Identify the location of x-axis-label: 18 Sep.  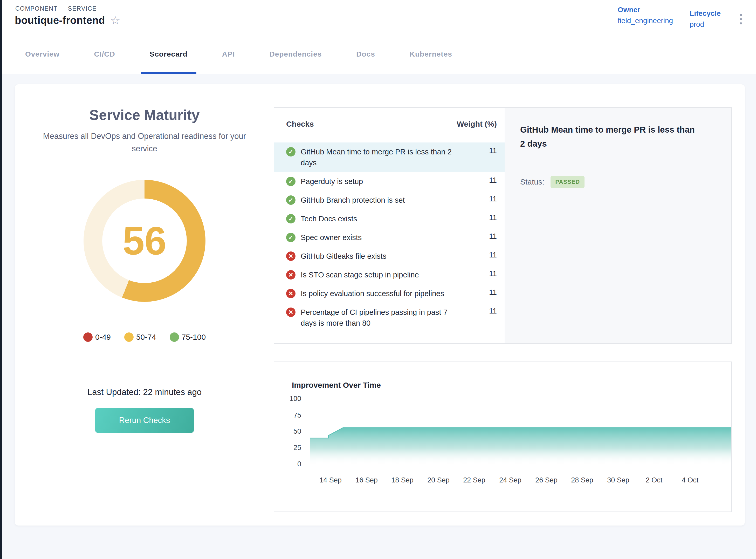
(403, 480).